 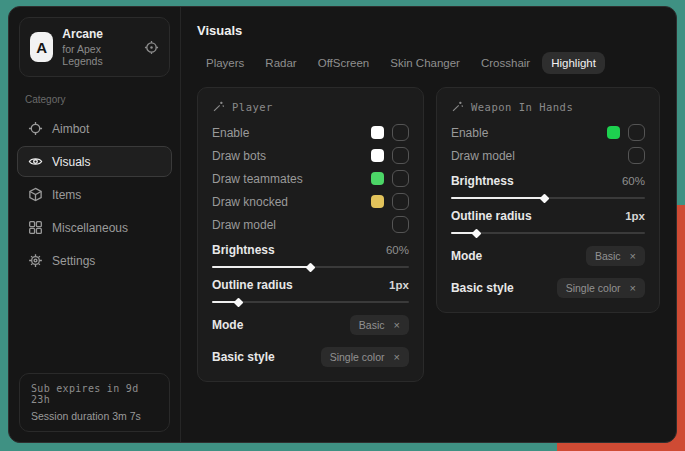 I want to click on sidebar-item-label: Visuals, so click(x=71, y=162).